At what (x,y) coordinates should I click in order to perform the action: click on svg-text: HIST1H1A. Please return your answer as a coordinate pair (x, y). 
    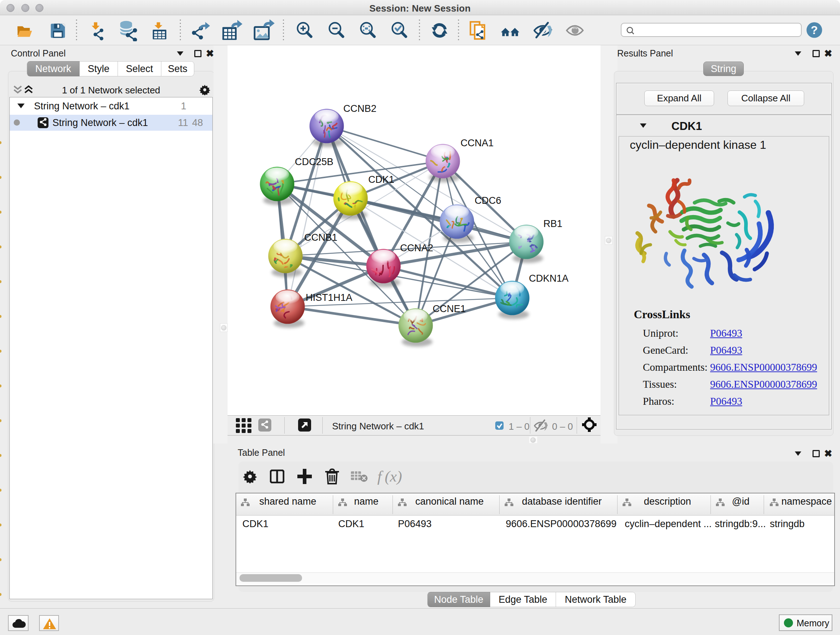
    Looking at the image, I should click on (329, 298).